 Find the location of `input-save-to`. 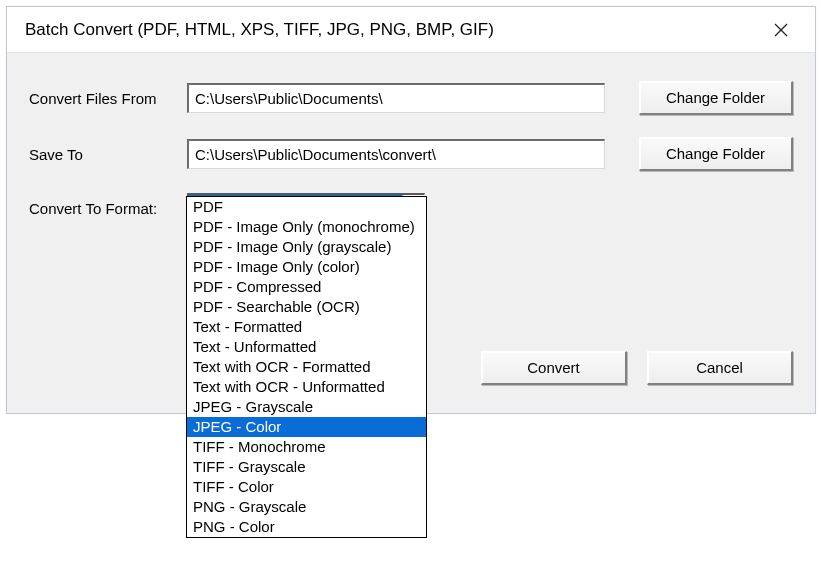

input-save-to is located at coordinates (396, 154).